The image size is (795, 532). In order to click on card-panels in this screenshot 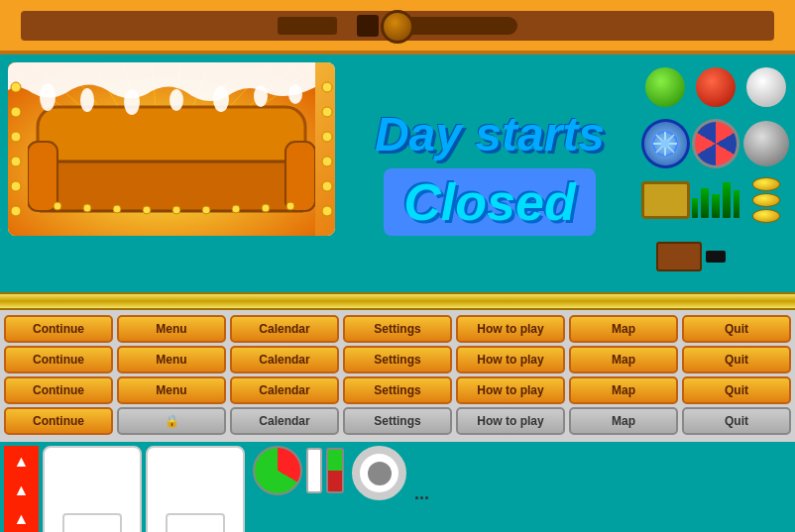, I will do `click(144, 489)`.